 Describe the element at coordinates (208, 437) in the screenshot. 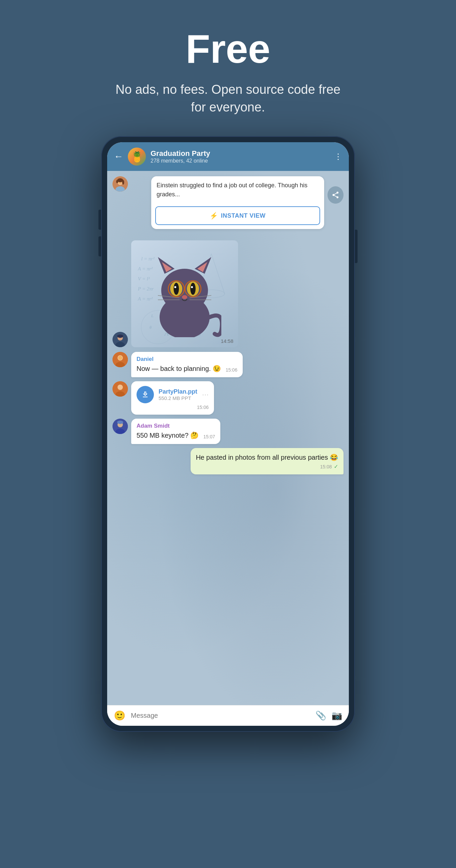

I see `adam-message-time: 15:07` at that location.